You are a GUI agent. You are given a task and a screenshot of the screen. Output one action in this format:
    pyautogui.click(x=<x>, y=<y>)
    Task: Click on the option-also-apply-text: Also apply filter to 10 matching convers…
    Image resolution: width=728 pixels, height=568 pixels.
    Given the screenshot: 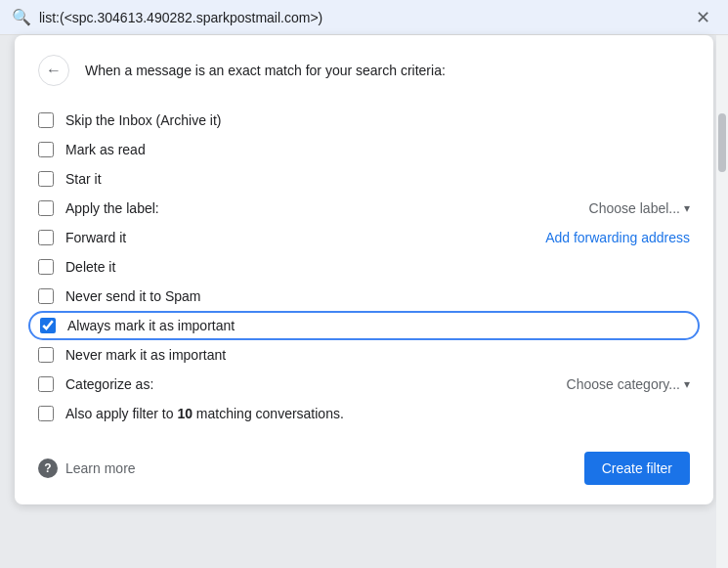 What is the action you would take?
    pyautogui.click(x=205, y=414)
    